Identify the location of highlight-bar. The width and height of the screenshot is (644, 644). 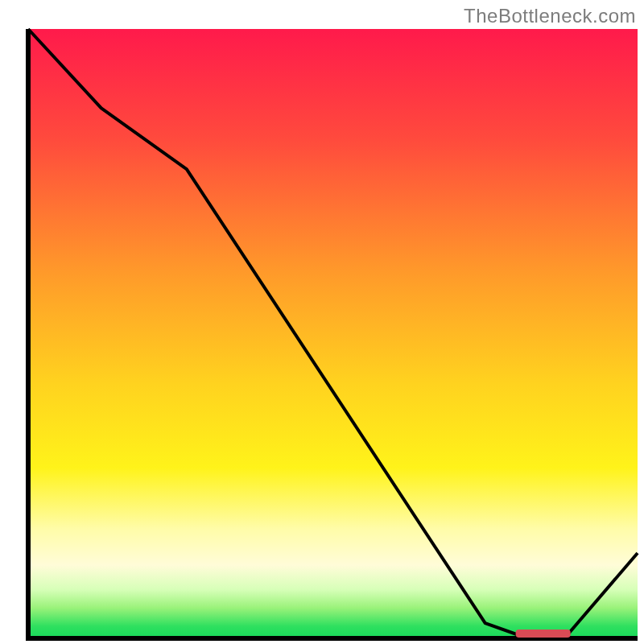
(543, 634).